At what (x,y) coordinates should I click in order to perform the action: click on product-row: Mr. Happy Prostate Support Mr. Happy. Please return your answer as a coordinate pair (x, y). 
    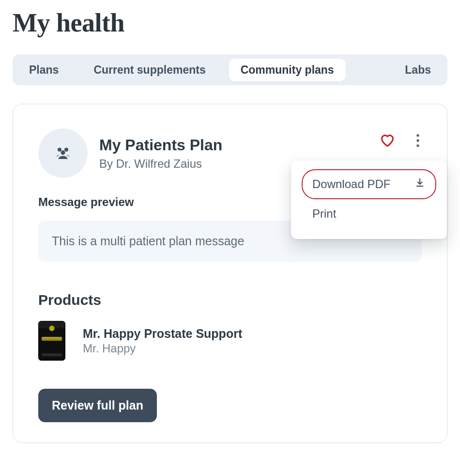
    Looking at the image, I should click on (230, 341).